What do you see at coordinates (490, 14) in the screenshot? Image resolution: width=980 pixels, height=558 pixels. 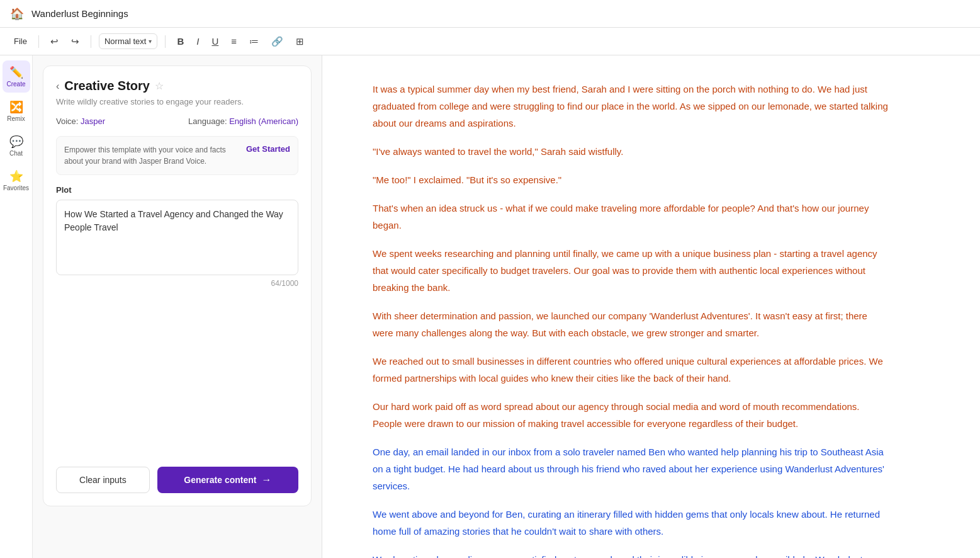 I see `top-header: 🏠 Wanderlust Beginnings` at bounding box center [490, 14].